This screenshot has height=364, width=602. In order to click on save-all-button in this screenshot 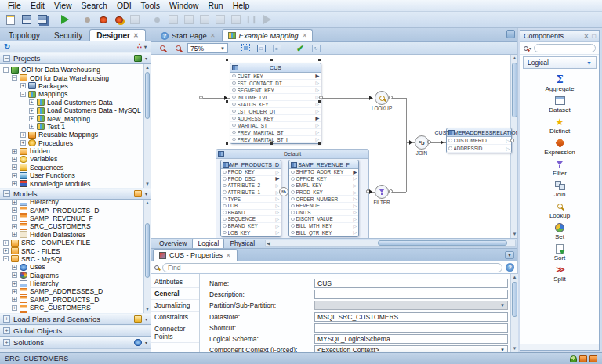, I will do `click(42, 20)`.